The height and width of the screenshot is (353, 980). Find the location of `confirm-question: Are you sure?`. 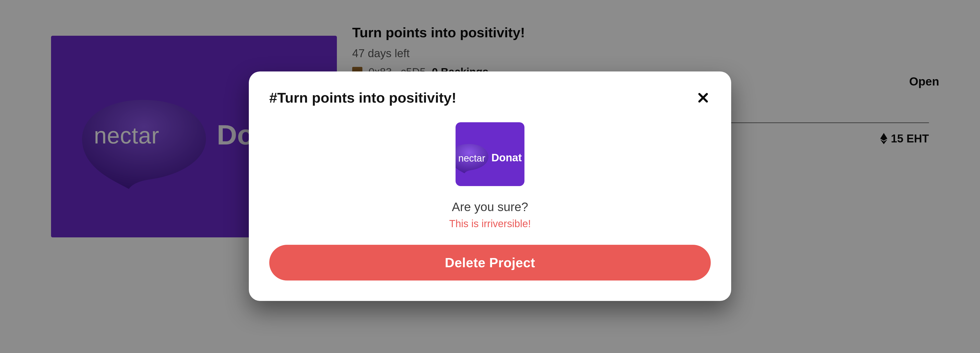

confirm-question: Are you sure? is located at coordinates (490, 207).